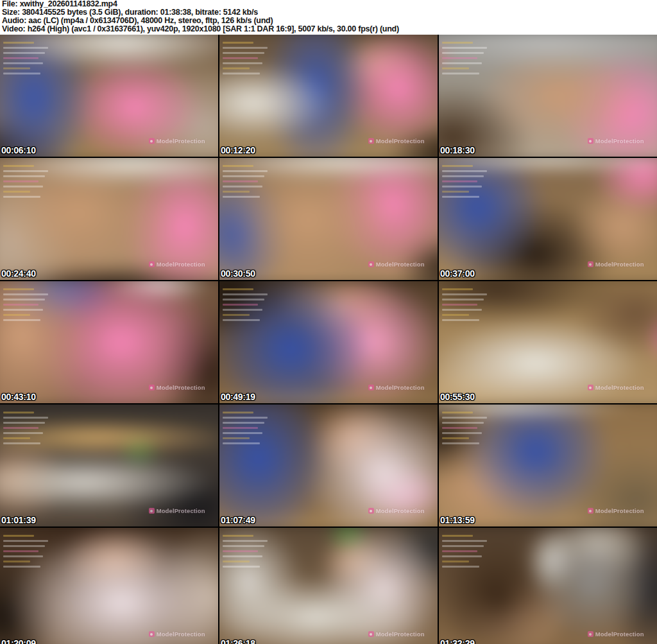 The width and height of the screenshot is (657, 644). What do you see at coordinates (19, 150) in the screenshot?
I see `timestamp-overlay: 00:06:10` at bounding box center [19, 150].